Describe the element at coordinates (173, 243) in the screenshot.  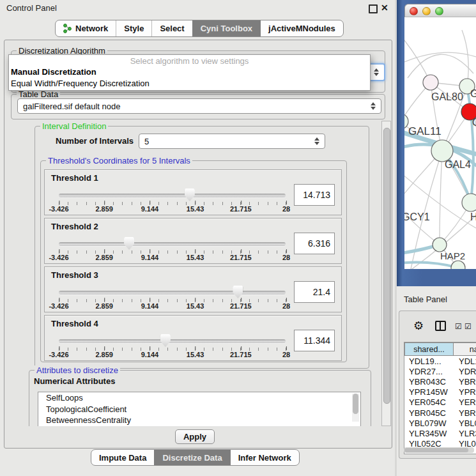
I see `threshold-2-slider` at that location.